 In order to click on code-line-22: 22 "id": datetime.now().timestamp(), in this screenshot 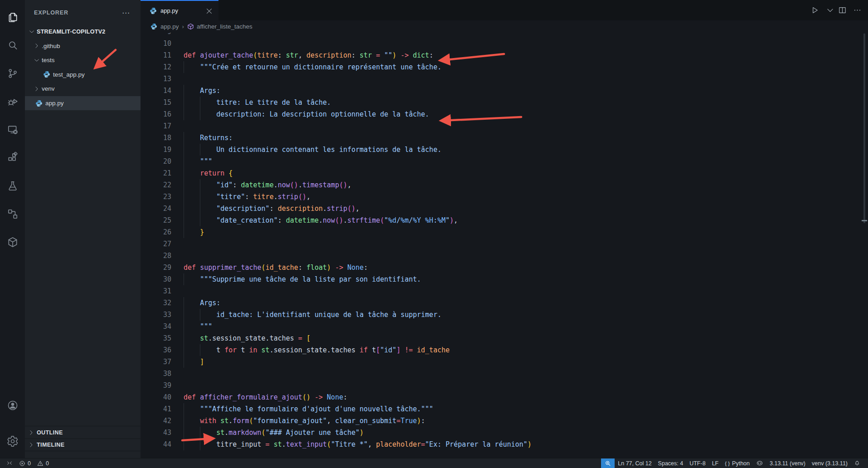, I will do `click(504, 185)`.